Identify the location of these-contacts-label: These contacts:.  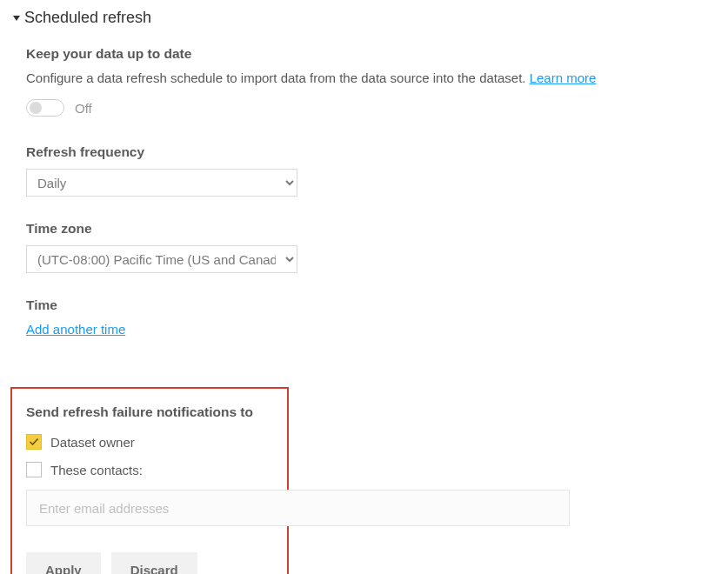
(97, 470).